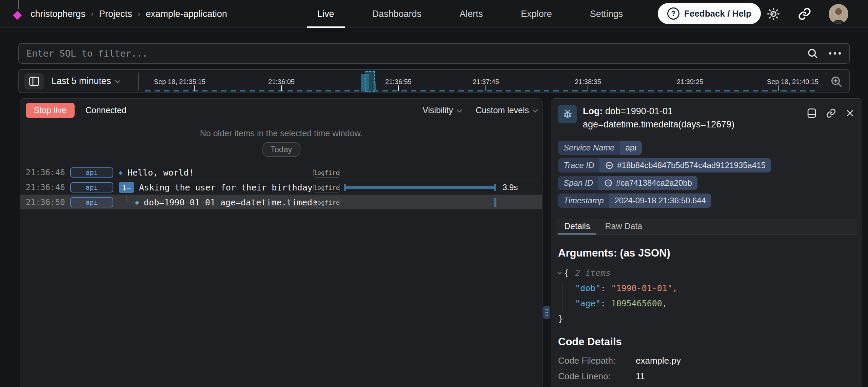 This screenshot has width=868, height=387. I want to click on connection-status: Connected, so click(106, 110).